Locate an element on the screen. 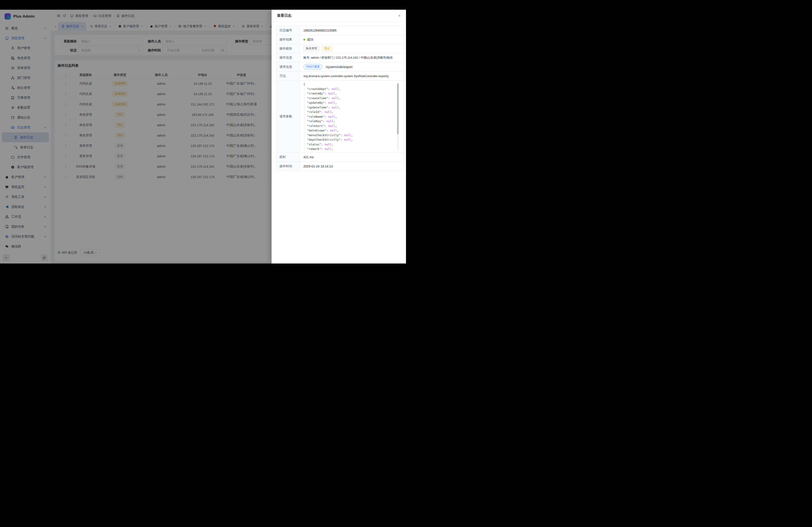 The width and height of the screenshot is (812, 527). detail-label: 日志编号 is located at coordinates (288, 30).